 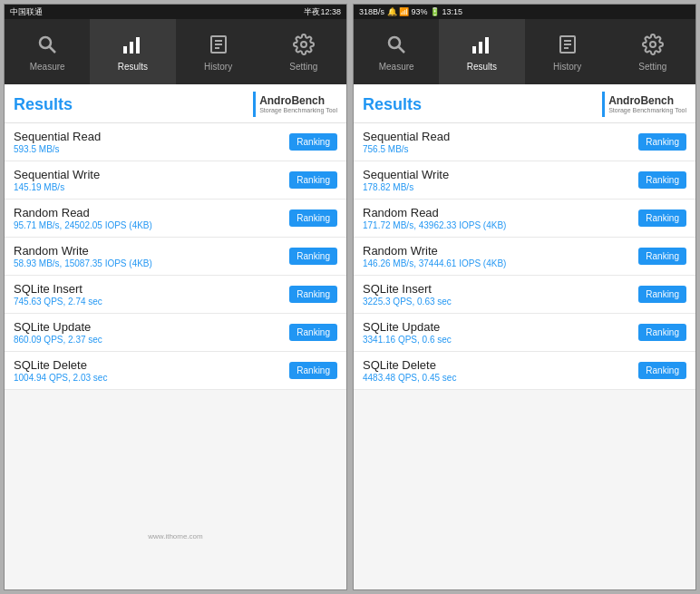 I want to click on result-name: Random Write, so click(x=501, y=250).